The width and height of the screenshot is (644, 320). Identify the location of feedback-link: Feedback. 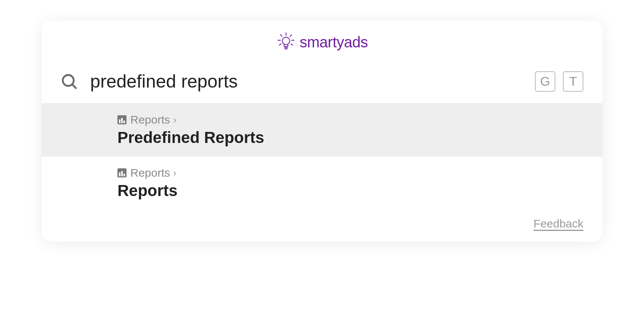
(558, 224).